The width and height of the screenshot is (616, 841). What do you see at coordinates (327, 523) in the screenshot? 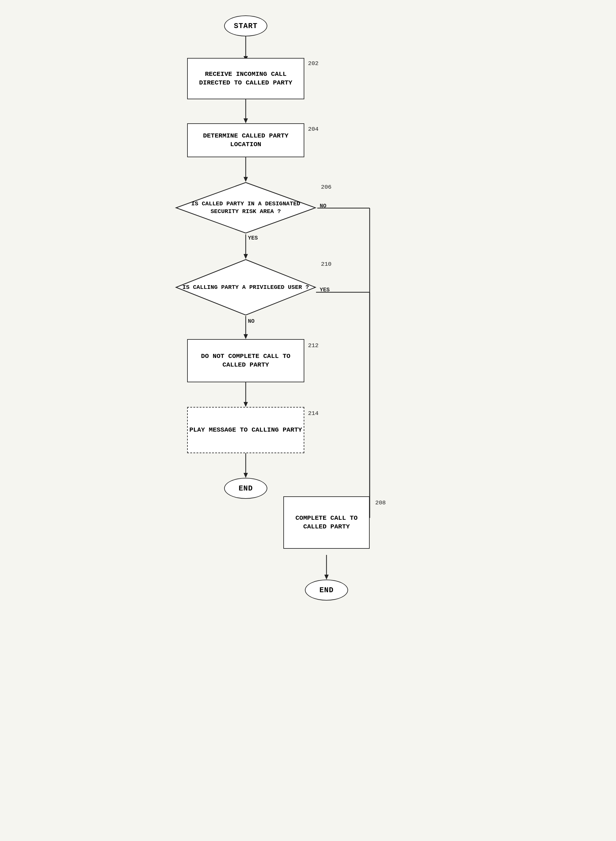
I see `node-208: COMPLETE CALL TO CALLED PARTY` at bounding box center [327, 523].